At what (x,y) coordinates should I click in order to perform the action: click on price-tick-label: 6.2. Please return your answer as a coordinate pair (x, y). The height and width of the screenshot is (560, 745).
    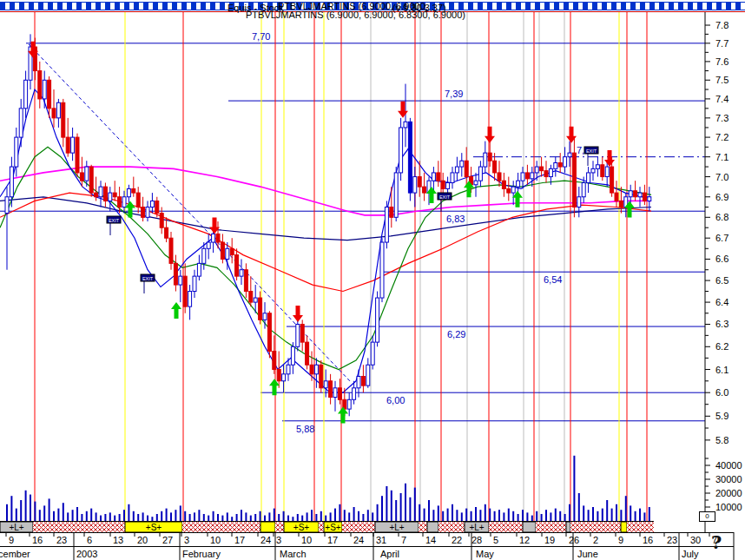
    Looking at the image, I should click on (722, 346).